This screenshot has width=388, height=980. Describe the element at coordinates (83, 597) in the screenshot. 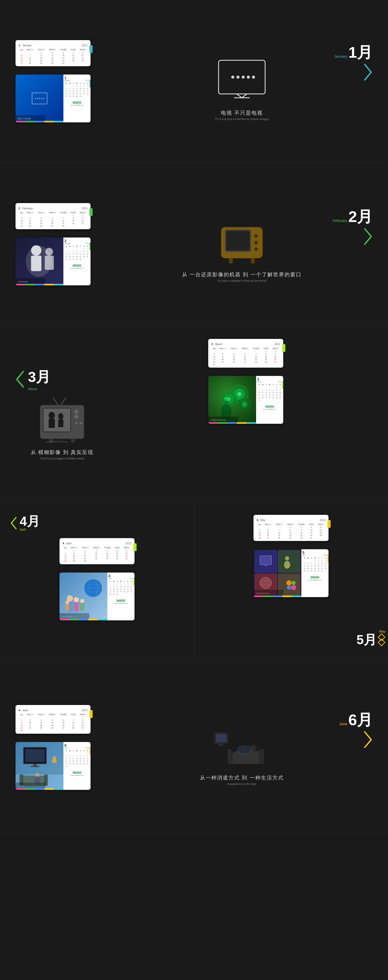

I see `apr-preview-img: 关注家庭 连接每一个人` at that location.